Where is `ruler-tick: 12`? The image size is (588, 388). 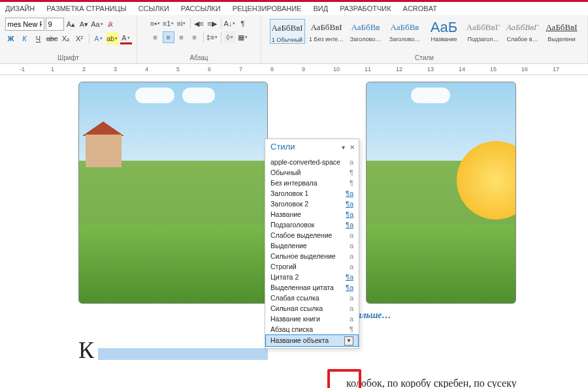 ruler-tick: 12 is located at coordinates (399, 69).